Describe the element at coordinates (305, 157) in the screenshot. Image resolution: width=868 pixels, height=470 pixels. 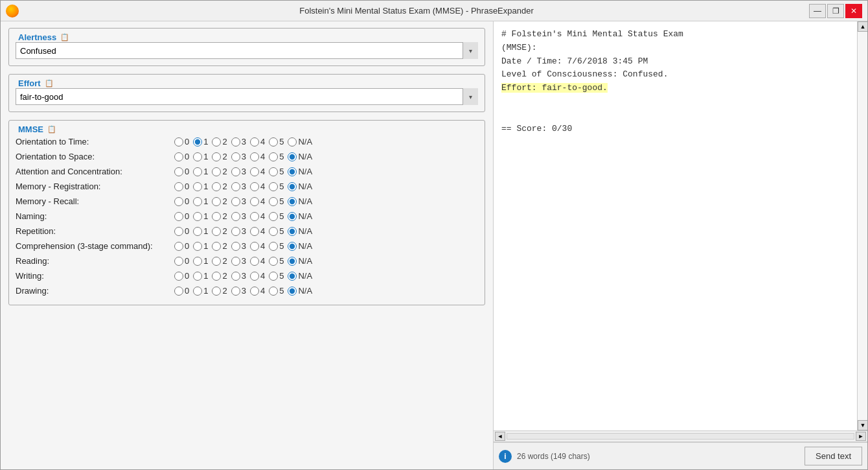
I see `radio-label: N/A` at that location.